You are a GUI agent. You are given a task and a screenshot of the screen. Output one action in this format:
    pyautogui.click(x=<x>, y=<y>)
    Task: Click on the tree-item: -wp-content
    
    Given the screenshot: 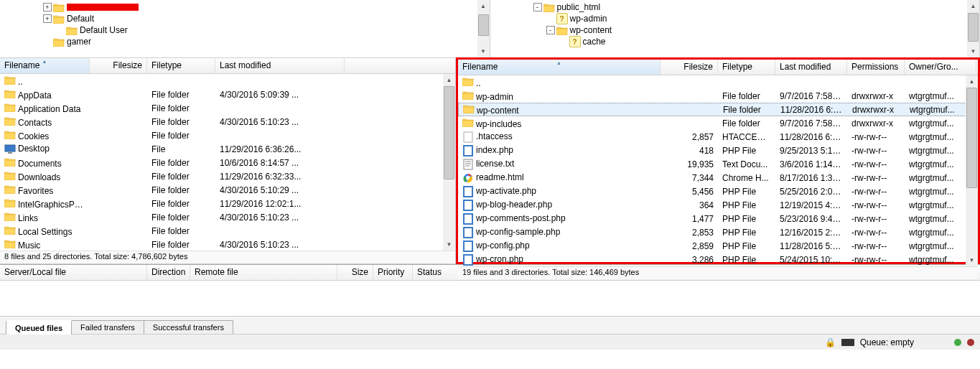 What is the action you would take?
    pyautogui.click(x=757, y=30)
    